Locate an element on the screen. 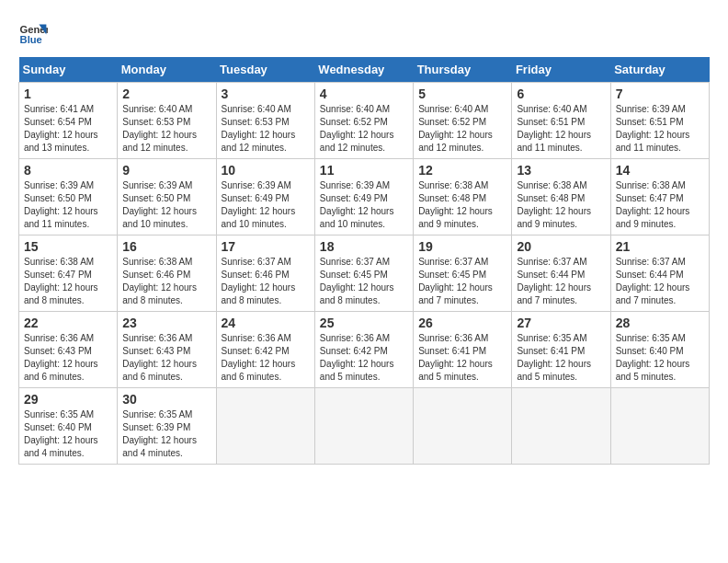 This screenshot has height=563, width=728. weekday-header-sunday: Sunday is located at coordinates (68, 70).